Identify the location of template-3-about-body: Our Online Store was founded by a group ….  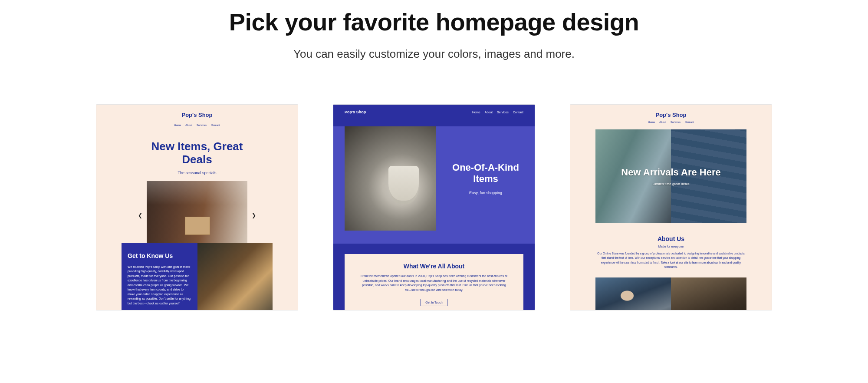
(671, 261).